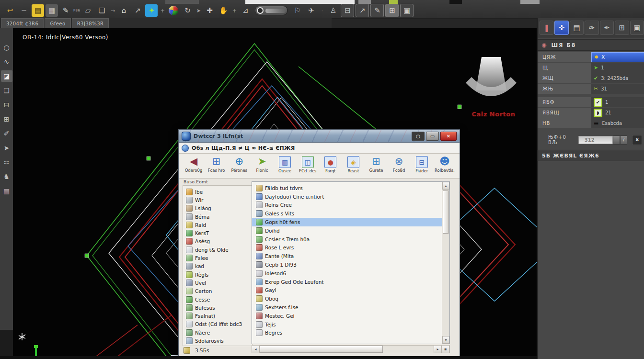  What do you see at coordinates (591, 68) in the screenshot?
I see `property-row-1: Щ➤1` at bounding box center [591, 68].